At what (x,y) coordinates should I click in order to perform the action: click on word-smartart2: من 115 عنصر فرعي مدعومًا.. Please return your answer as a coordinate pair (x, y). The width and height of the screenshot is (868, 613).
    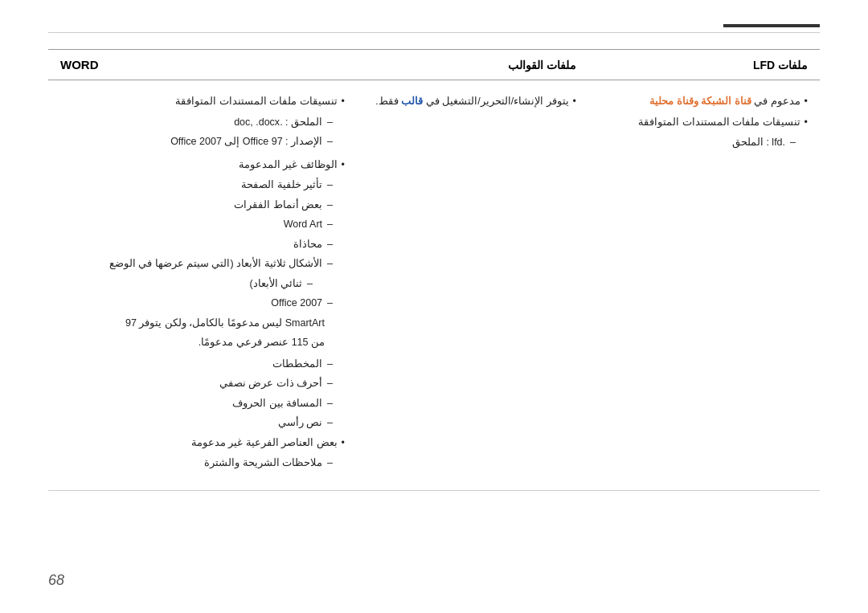
    Looking at the image, I should click on (203, 342).